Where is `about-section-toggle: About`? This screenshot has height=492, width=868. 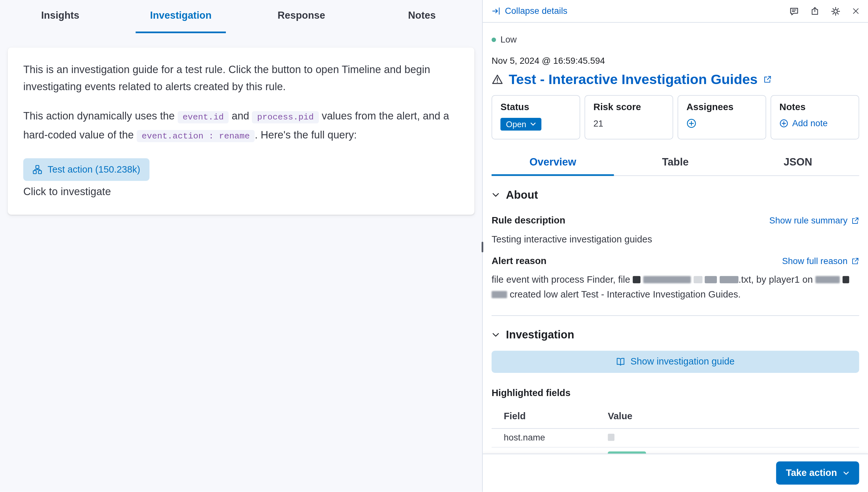
about-section-toggle: About is located at coordinates (676, 195).